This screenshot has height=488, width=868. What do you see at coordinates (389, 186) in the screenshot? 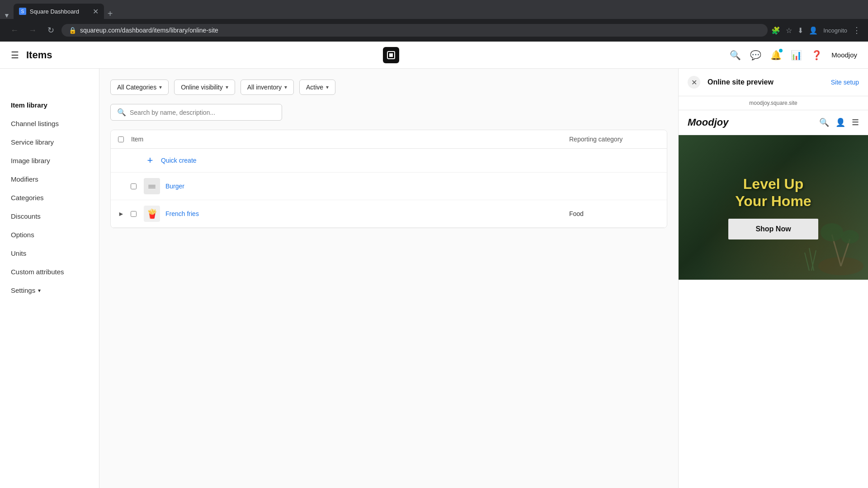
I see `table-row: Burger` at bounding box center [389, 186].